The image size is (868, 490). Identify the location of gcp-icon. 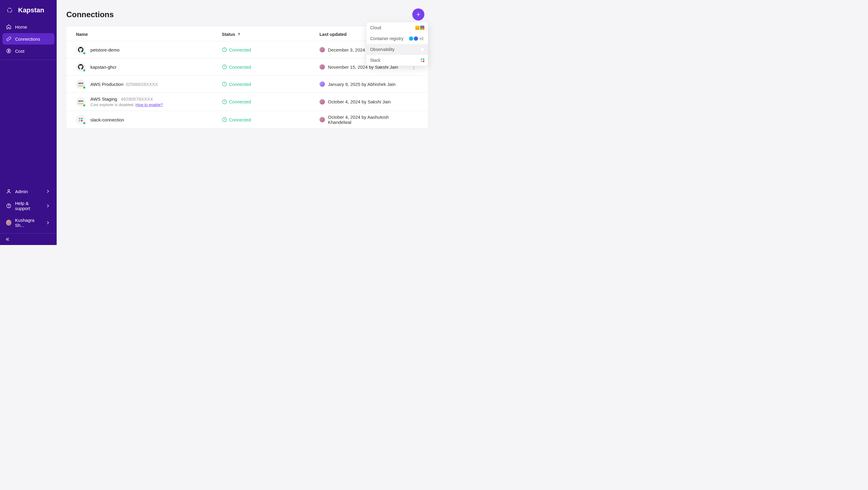
(422, 28).